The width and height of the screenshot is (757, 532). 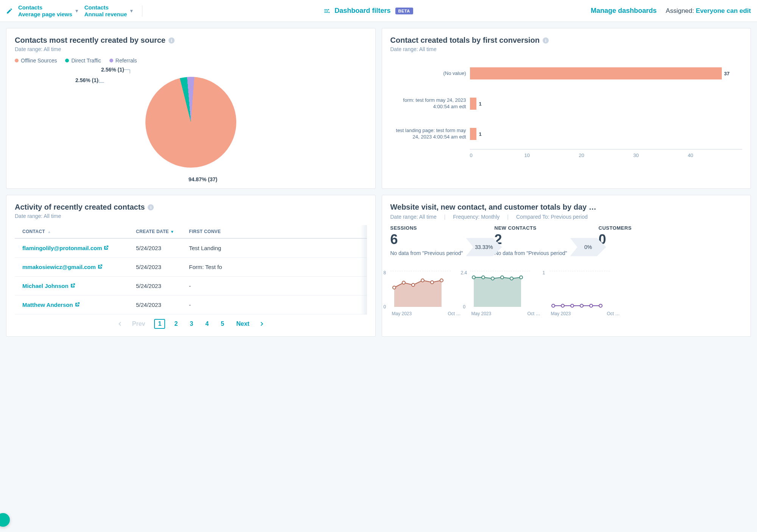 I want to click on funnel-label: NEW CONTACTS, so click(x=532, y=228).